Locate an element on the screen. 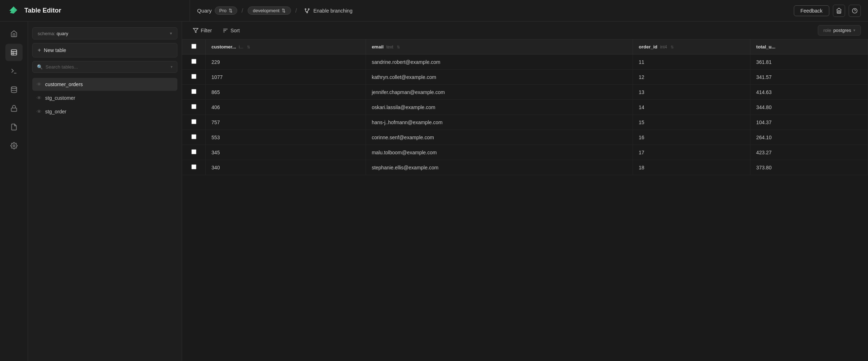 This screenshot has height=361, width=868. table-list-item-stg-order: 👁 stg_order is located at coordinates (105, 112).